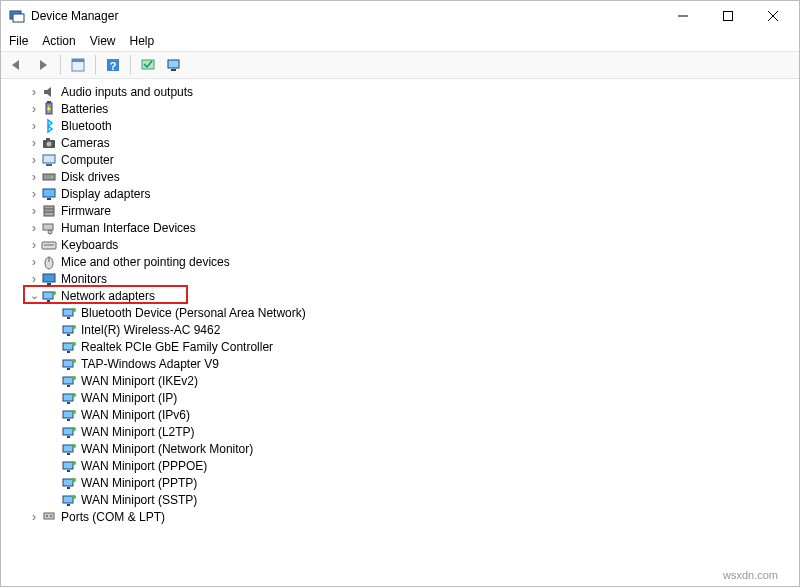 The height and width of the screenshot is (587, 800). I want to click on menu-action: Action, so click(58, 41).